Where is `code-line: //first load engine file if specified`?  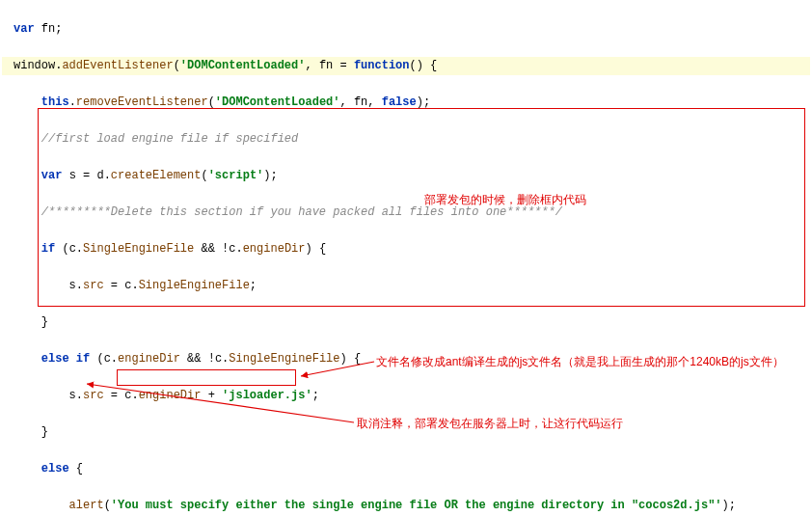 code-line: //first load engine file if specified is located at coordinates (406, 139).